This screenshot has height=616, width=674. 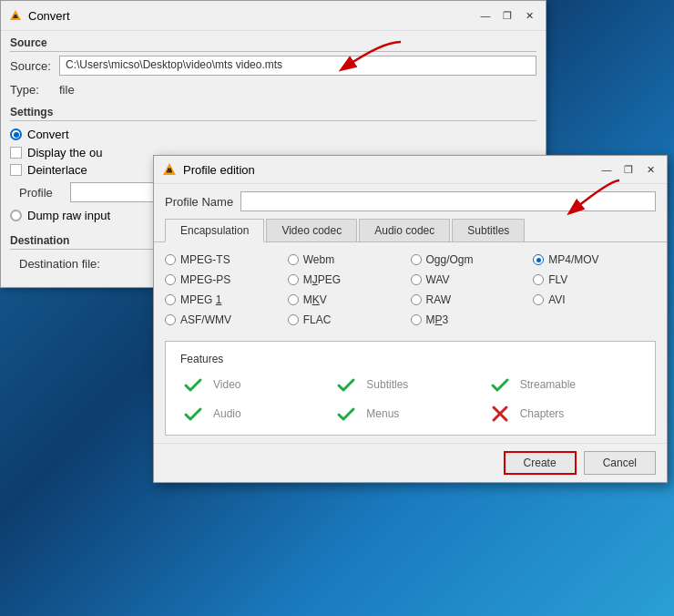 What do you see at coordinates (33, 89) in the screenshot?
I see `type-label: Type:` at bounding box center [33, 89].